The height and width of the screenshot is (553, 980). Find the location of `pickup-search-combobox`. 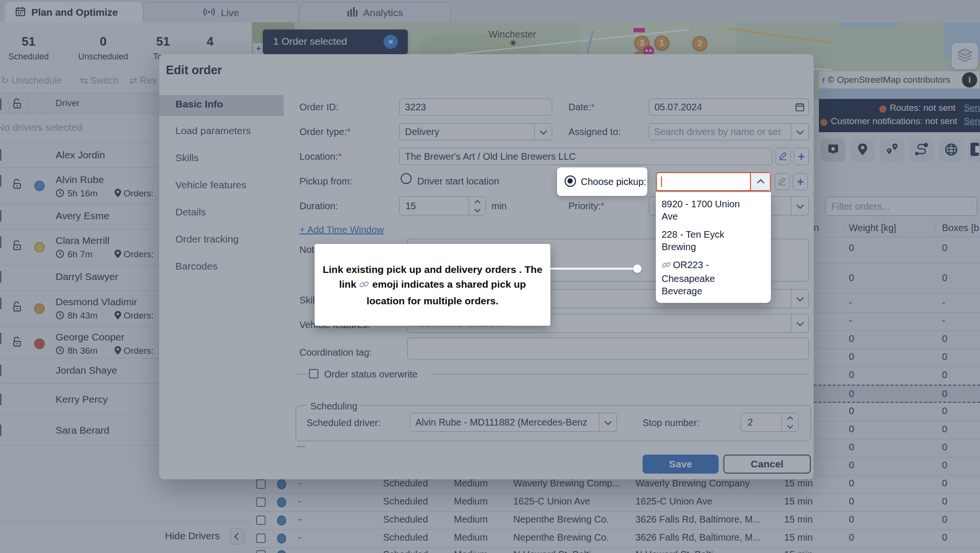

pickup-search-combobox is located at coordinates (713, 182).